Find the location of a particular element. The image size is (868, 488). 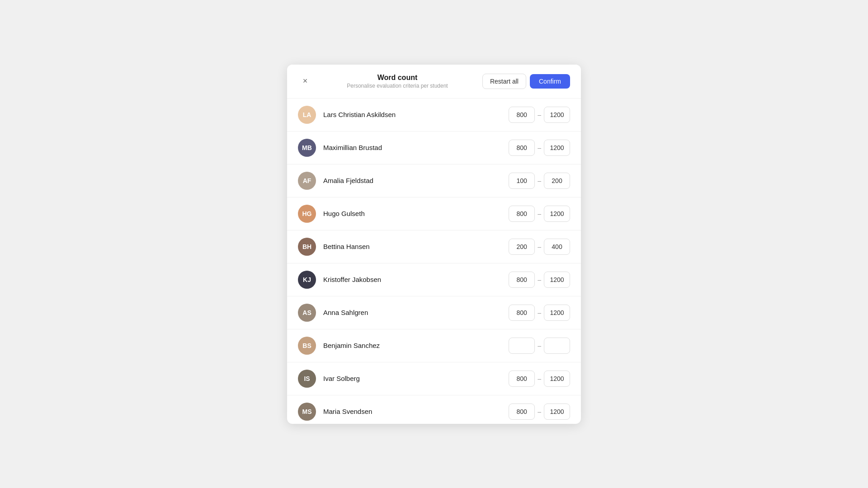

header-actions: Restart all Confirm is located at coordinates (526, 81).